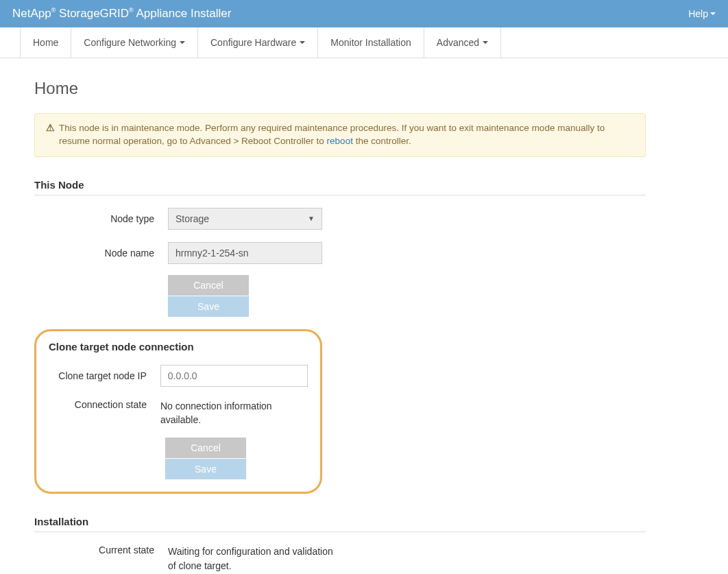 Image resolution: width=728 pixels, height=574 pixels. What do you see at coordinates (178, 347) in the screenshot?
I see `clone-title: Clone target node connection` at bounding box center [178, 347].